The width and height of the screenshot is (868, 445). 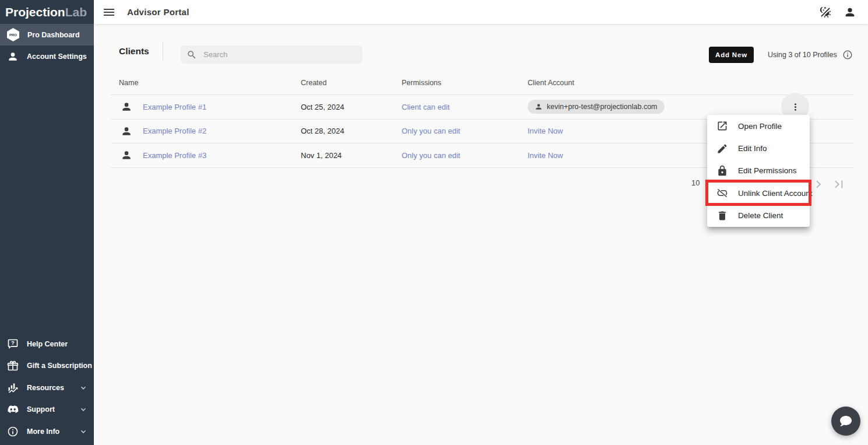 What do you see at coordinates (846, 421) in the screenshot?
I see `chat-fab-button` at bounding box center [846, 421].